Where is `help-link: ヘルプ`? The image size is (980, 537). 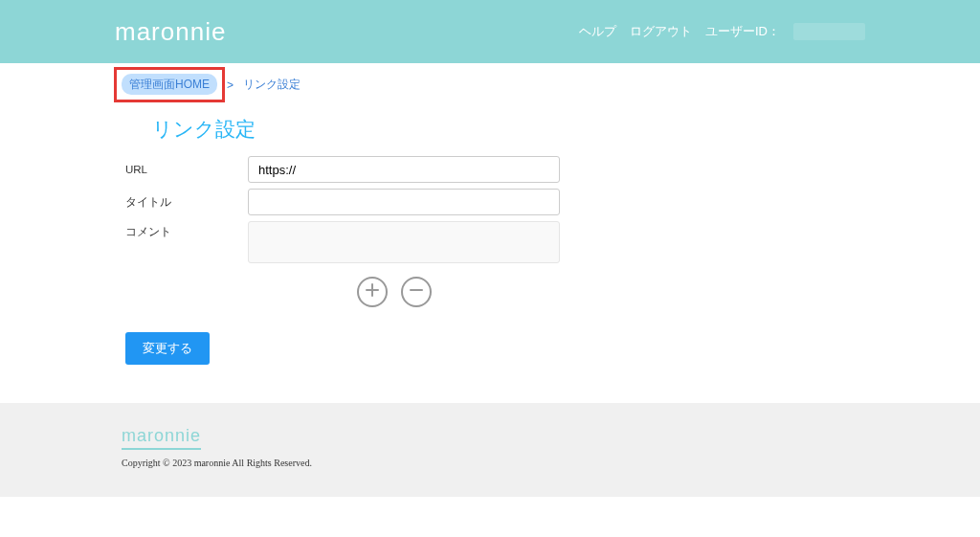 help-link: ヘルプ is located at coordinates (597, 32).